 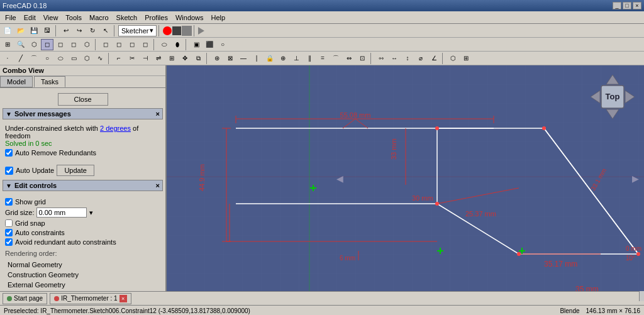 I want to click on render-item-external: External Geometry, so click(x=83, y=285).